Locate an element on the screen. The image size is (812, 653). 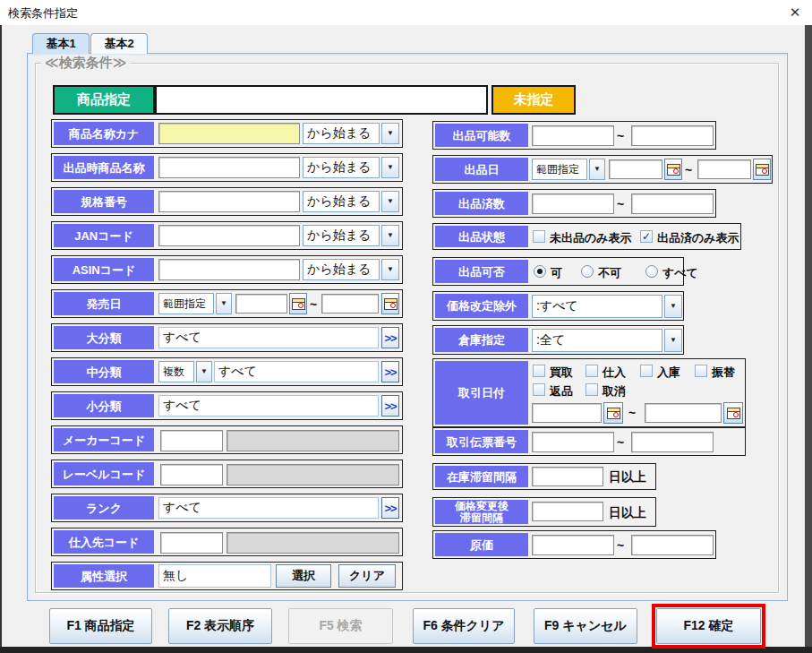
field-label: 在庫滞留間隔 is located at coordinates (482, 477).